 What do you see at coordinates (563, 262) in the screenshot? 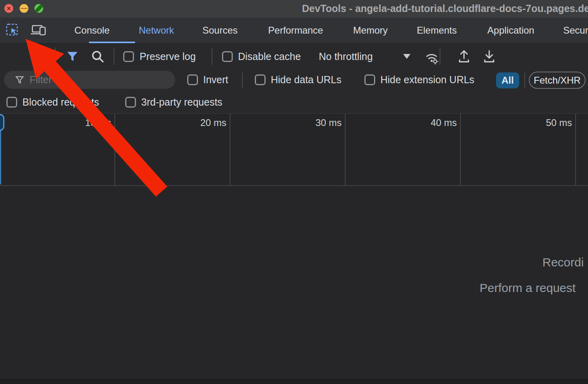
I see `empty-state-recording-text: Recordi` at bounding box center [563, 262].